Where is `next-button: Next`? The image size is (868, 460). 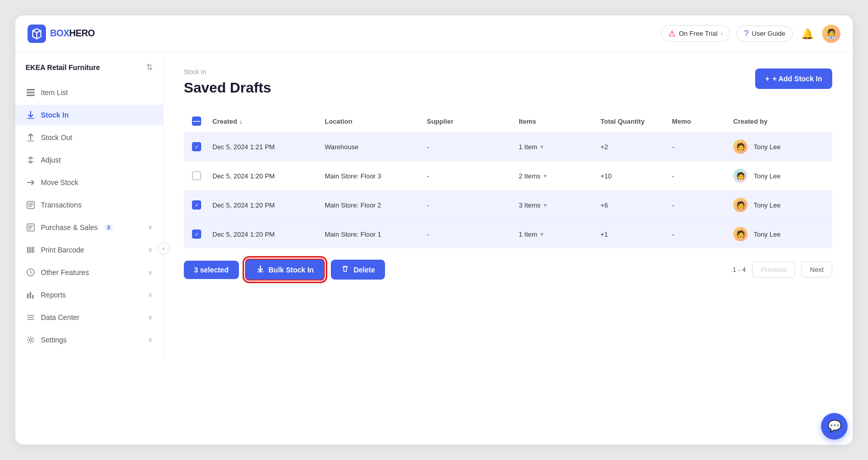 next-button: Next is located at coordinates (817, 270).